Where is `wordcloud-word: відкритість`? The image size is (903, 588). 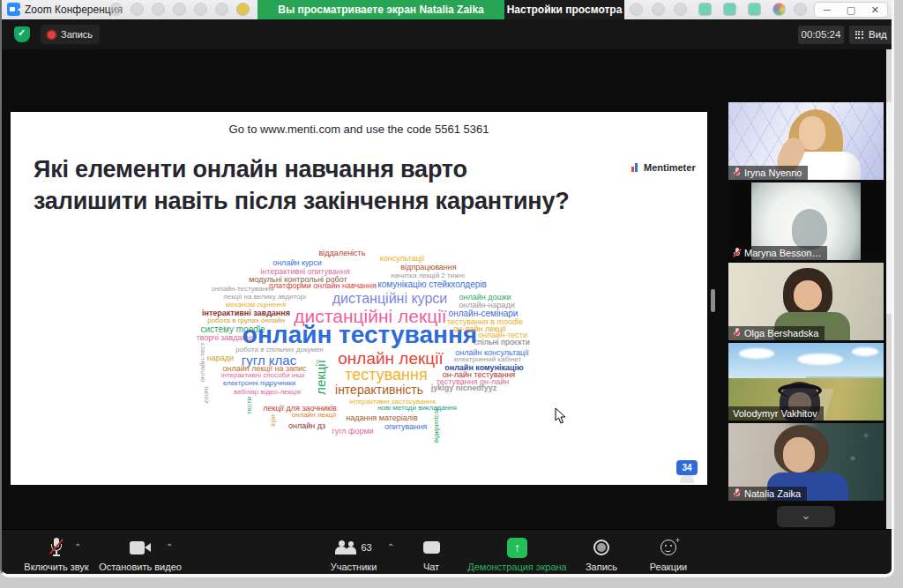 wordcloud-word: відкритість is located at coordinates (437, 425).